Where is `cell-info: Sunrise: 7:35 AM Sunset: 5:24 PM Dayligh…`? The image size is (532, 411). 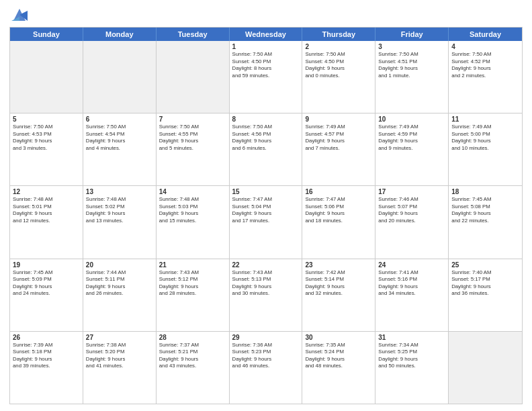
cell-info: Sunrise: 7:35 AM Sunset: 5:24 PM Dayligh… is located at coordinates (339, 356).